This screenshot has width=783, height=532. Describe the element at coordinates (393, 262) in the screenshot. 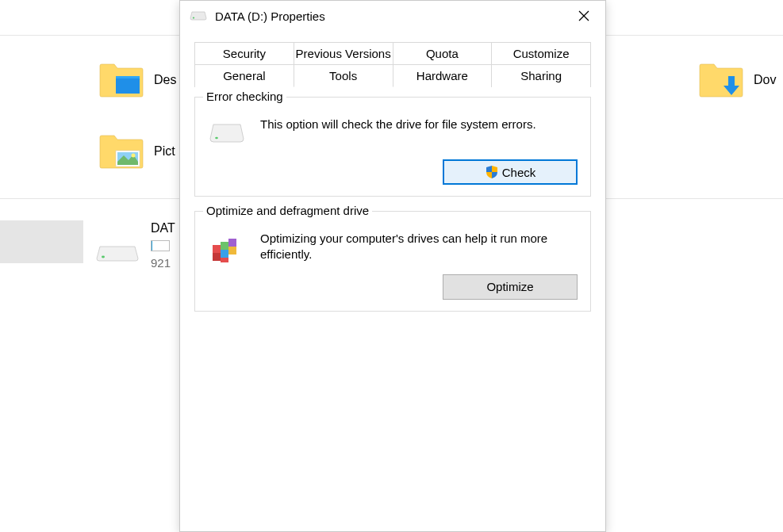

I see `group-optimize: Optimize and defragment drive Optimizing…` at that location.